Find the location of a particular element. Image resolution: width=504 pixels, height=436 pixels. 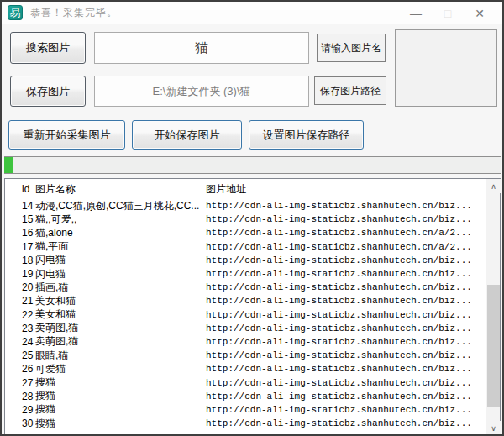

table-row: 26可爱猫http://cdn-ali-img-staticbz.shanhut… is located at coordinates (245, 369).